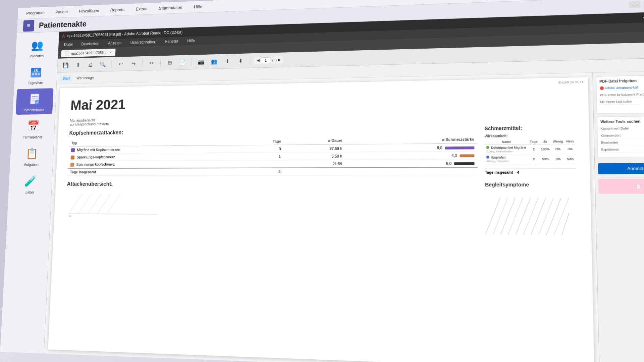 Image resolution: width=644 pixels, height=362 pixels. Describe the element at coordinates (534, 159) in the screenshot. I see `wirk2-tage: 2` at that location.